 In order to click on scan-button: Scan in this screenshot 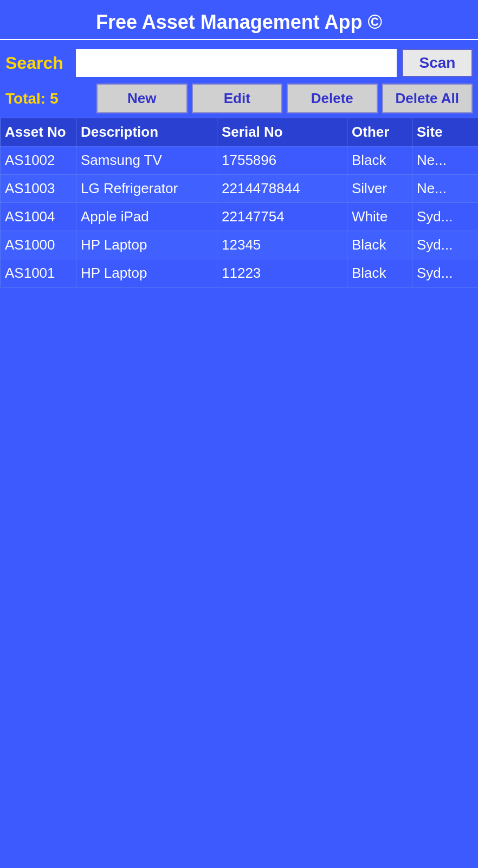, I will do `click(437, 63)`.